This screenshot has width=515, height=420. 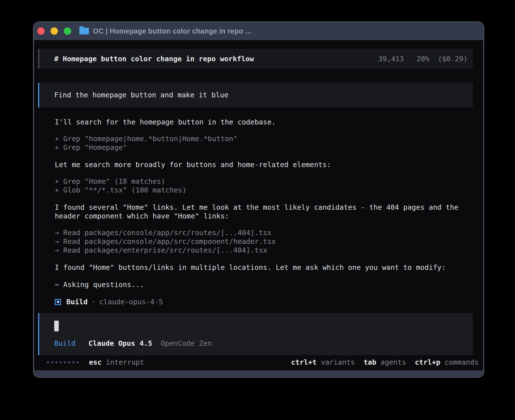 What do you see at coordinates (453, 59) in the screenshot?
I see `session-cost: ($0.29)` at bounding box center [453, 59].